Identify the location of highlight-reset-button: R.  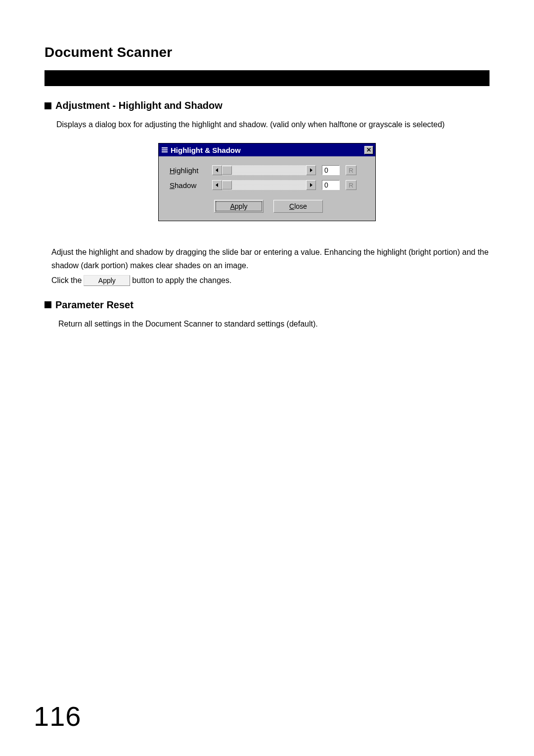
(351, 170).